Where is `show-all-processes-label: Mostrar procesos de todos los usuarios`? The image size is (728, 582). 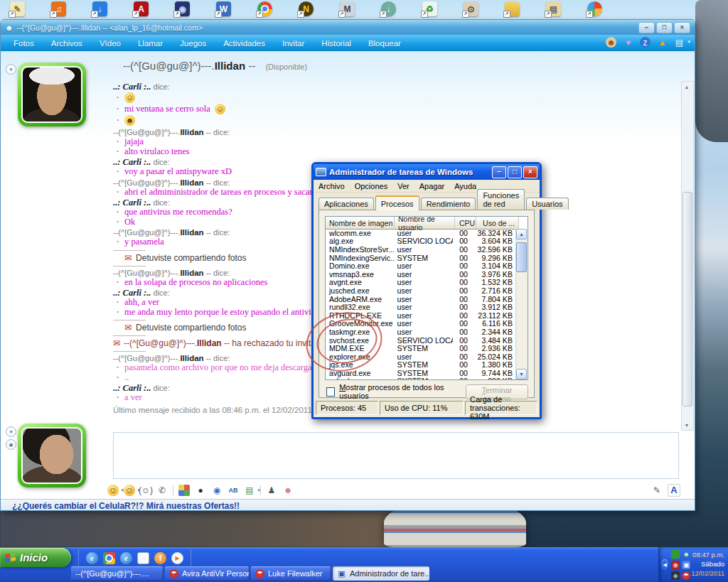 show-all-processes-label: Mostrar procesos de todos los usuarios is located at coordinates (402, 392).